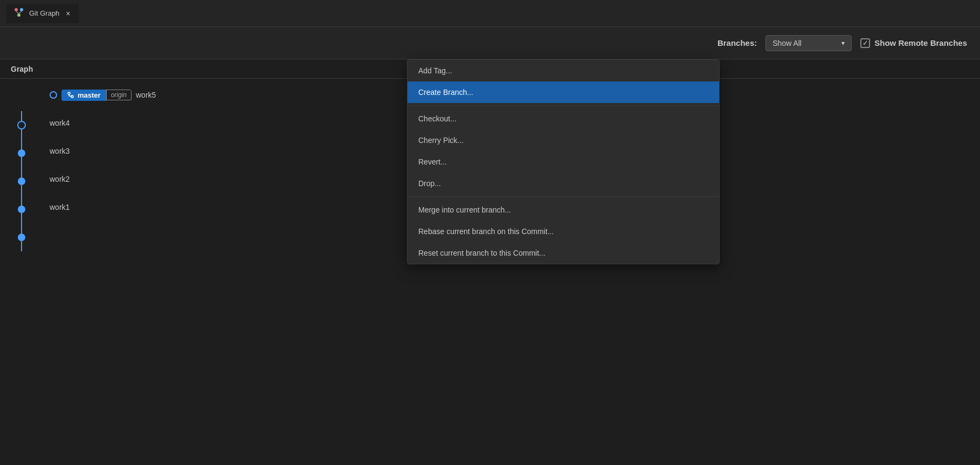 The width and height of the screenshot is (980, 465). What do you see at coordinates (490, 43) in the screenshot?
I see `toolbar: Branches: Show All ▾ ✓ Show Remote Branc…` at bounding box center [490, 43].